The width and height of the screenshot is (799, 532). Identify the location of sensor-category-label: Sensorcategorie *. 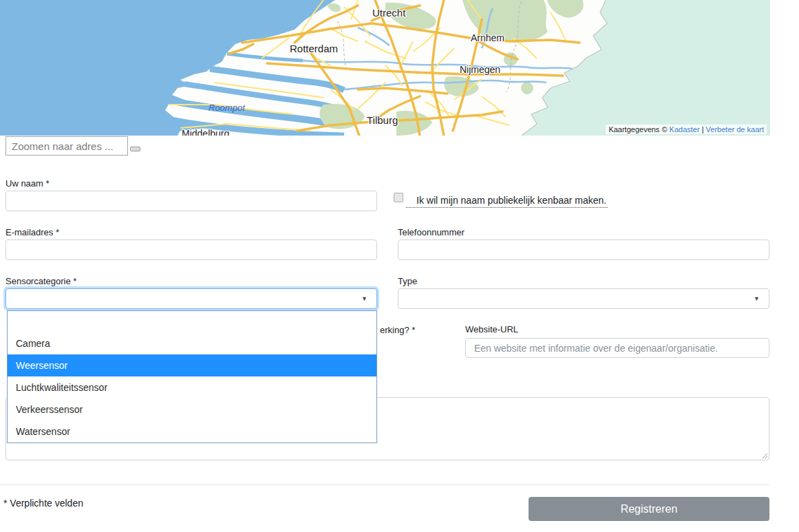
(41, 281).